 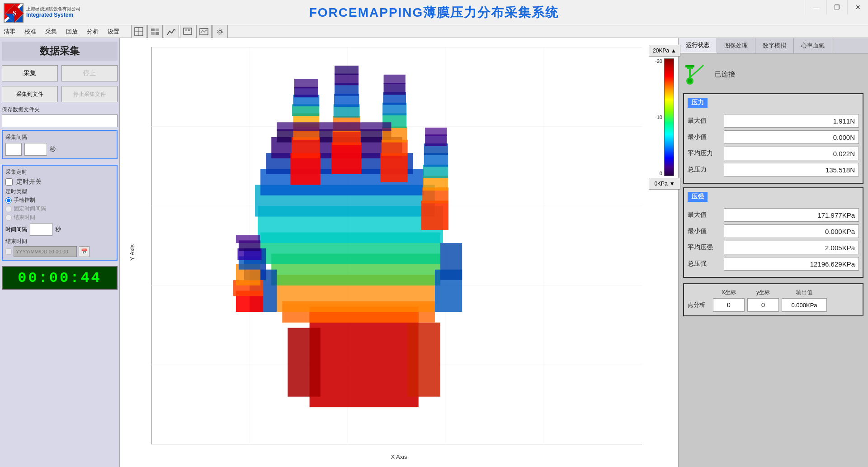 I want to click on logo-icon: S, so click(x=14, y=13).